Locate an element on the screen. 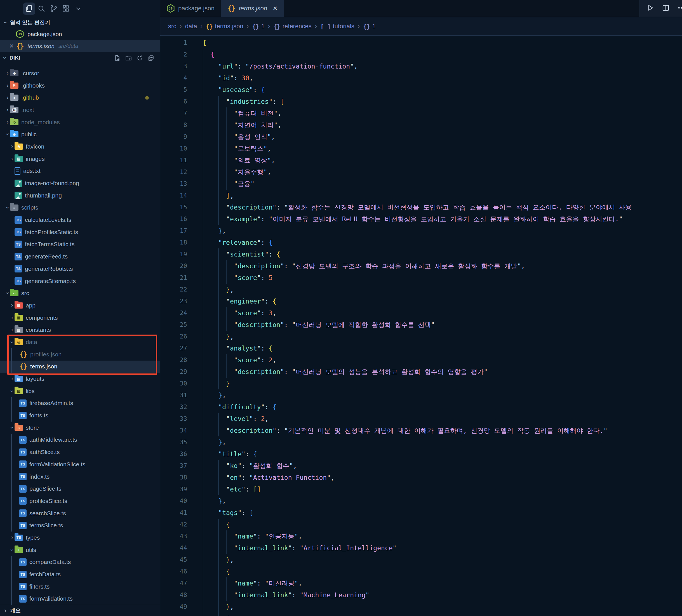 This screenshot has height=616, width=682. tree-item-compareData.ts: TScompareData.ts is located at coordinates (80, 562).